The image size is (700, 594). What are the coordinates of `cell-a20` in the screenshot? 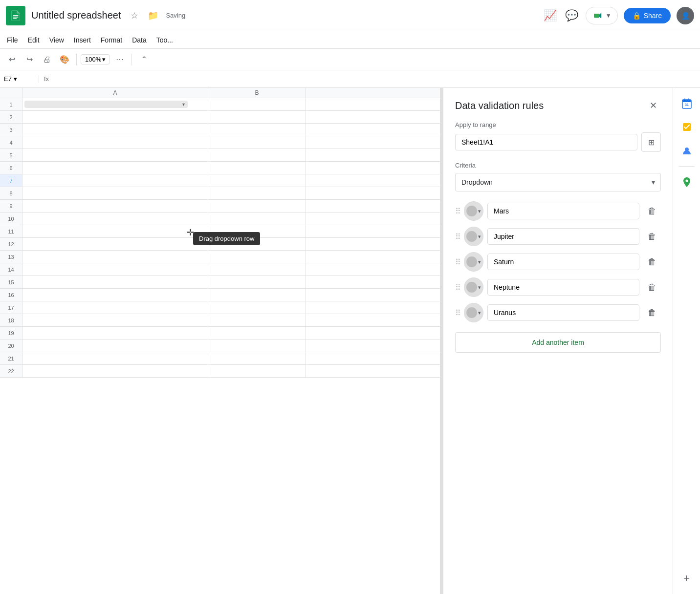 It's located at (115, 346).